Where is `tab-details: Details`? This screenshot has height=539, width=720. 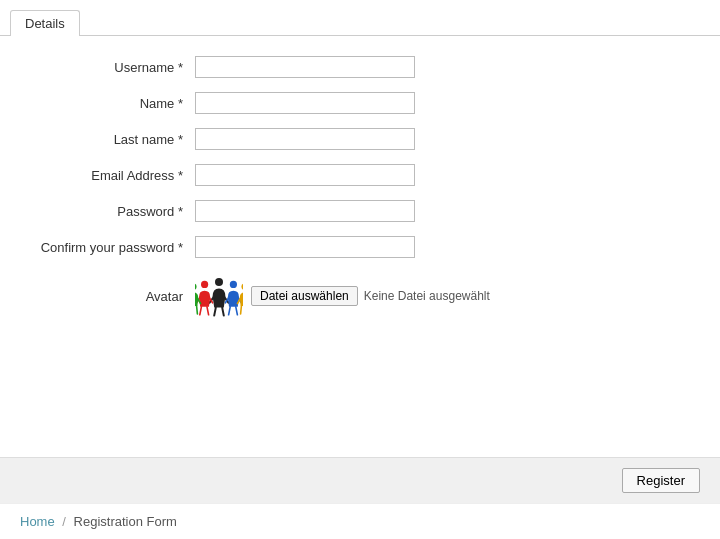 tab-details: Details is located at coordinates (45, 23).